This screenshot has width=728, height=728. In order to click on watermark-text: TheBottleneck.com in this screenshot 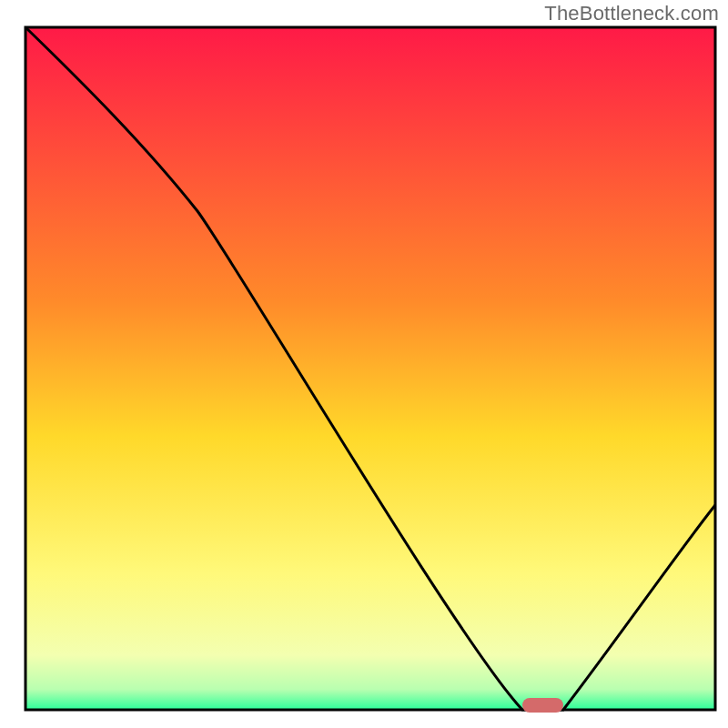, I will do `click(632, 14)`.